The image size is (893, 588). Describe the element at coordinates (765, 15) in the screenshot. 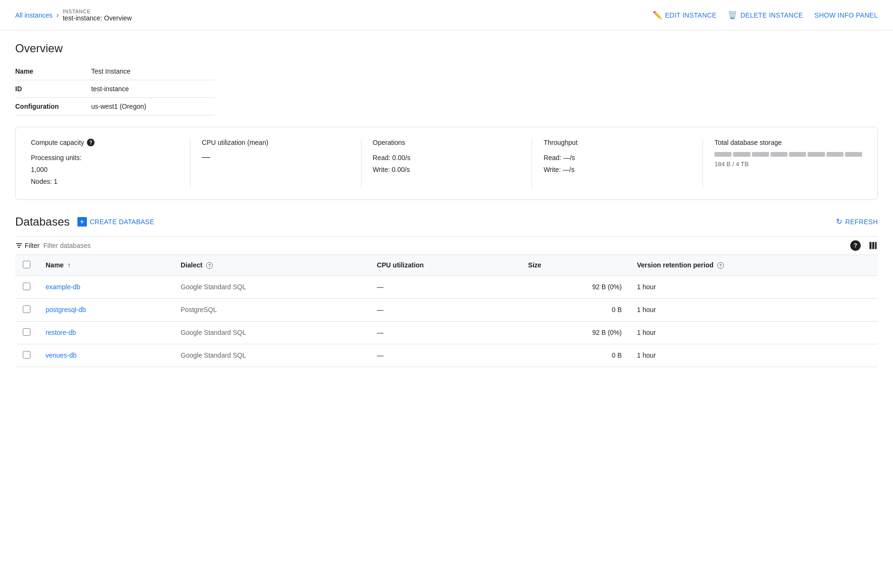

I see `top-actions: ✏️ EDIT INSTANCE 🗑️ DELETE INSTANCE SHOW…` at that location.